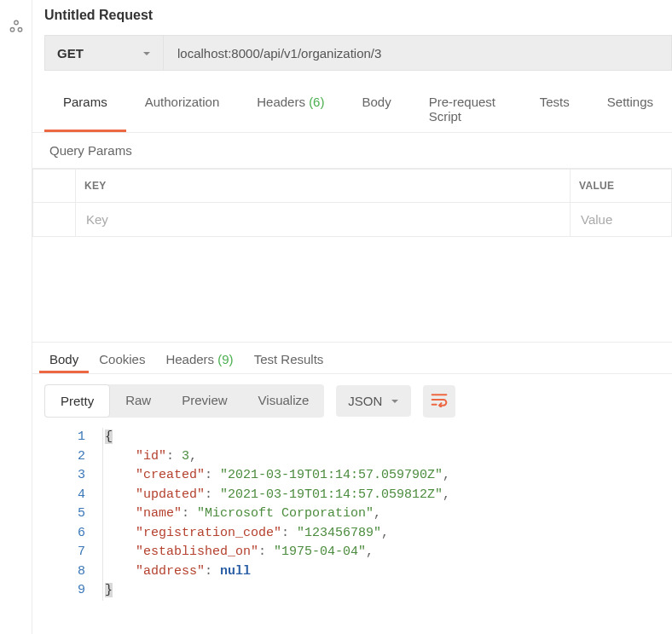 This screenshot has width=672, height=634. I want to click on tab-headers-label: Headers, so click(281, 102).